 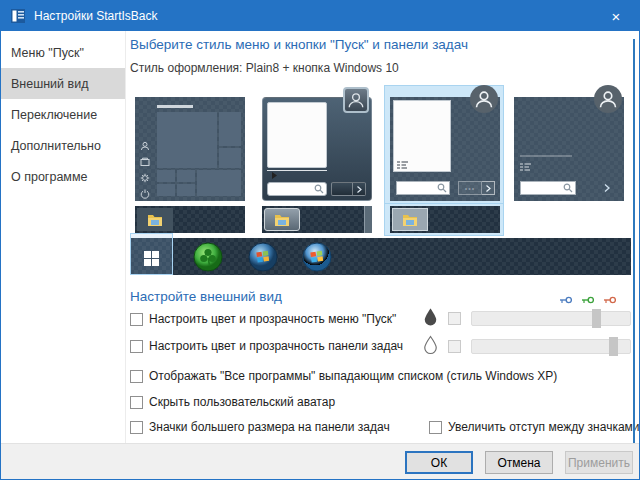 What do you see at coordinates (348, 189) in the screenshot?
I see `shutdown-button-preview` at bounding box center [348, 189].